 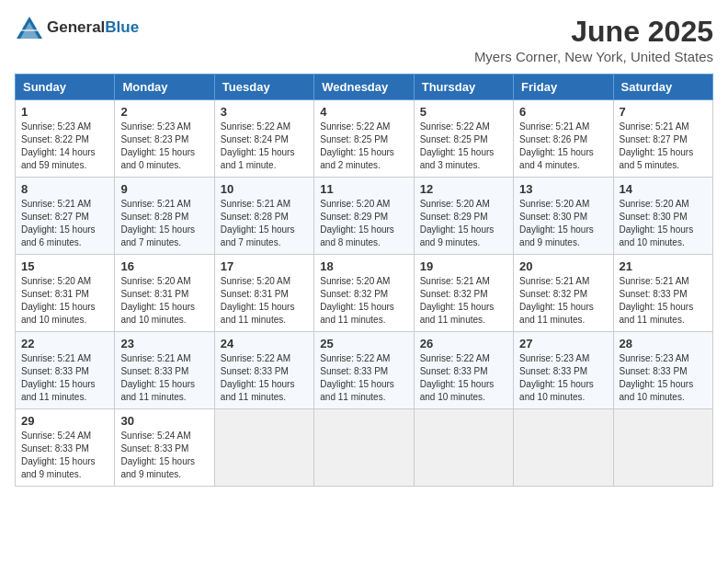 What do you see at coordinates (563, 112) in the screenshot?
I see `day-number: 6` at bounding box center [563, 112].